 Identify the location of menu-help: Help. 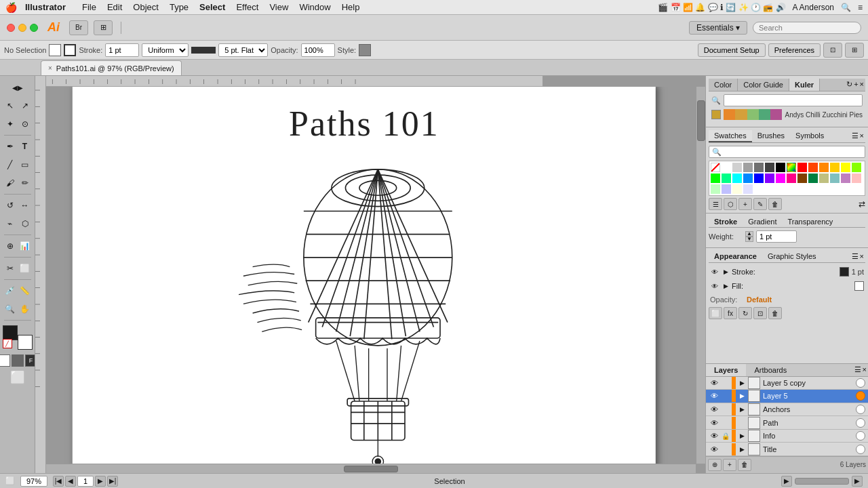
(351, 7).